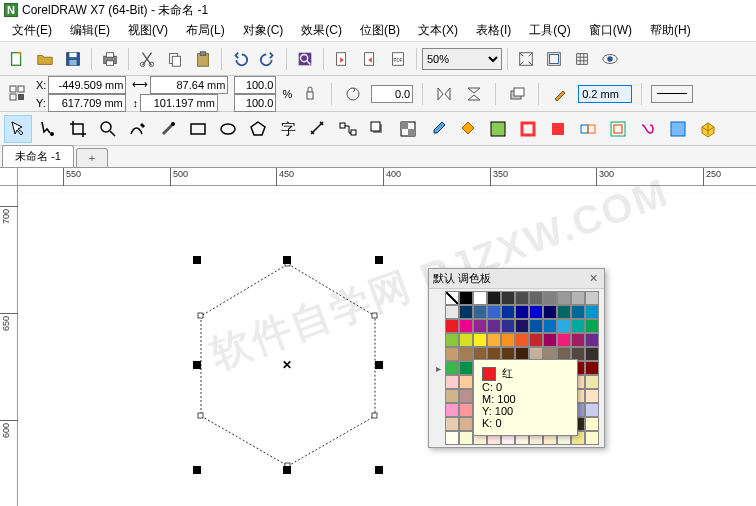 The width and height of the screenshot is (756, 506). Describe the element at coordinates (148, 30) in the screenshot. I see `menu-view: 视图(V)` at that location.